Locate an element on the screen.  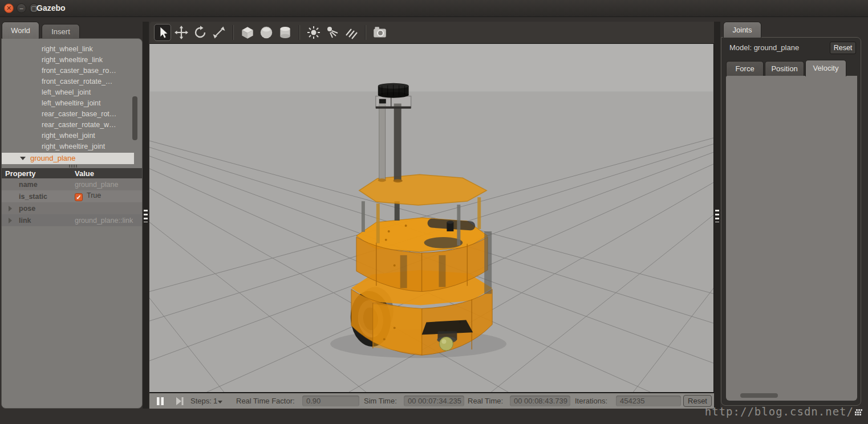
tab-world: World is located at coordinates (21, 30).